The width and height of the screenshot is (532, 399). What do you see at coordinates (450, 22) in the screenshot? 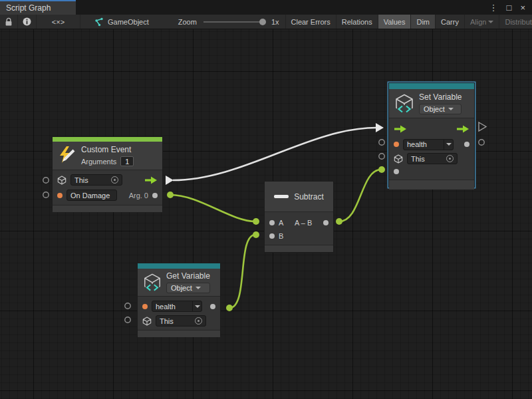
I see `carry-label: Carry` at bounding box center [450, 22].